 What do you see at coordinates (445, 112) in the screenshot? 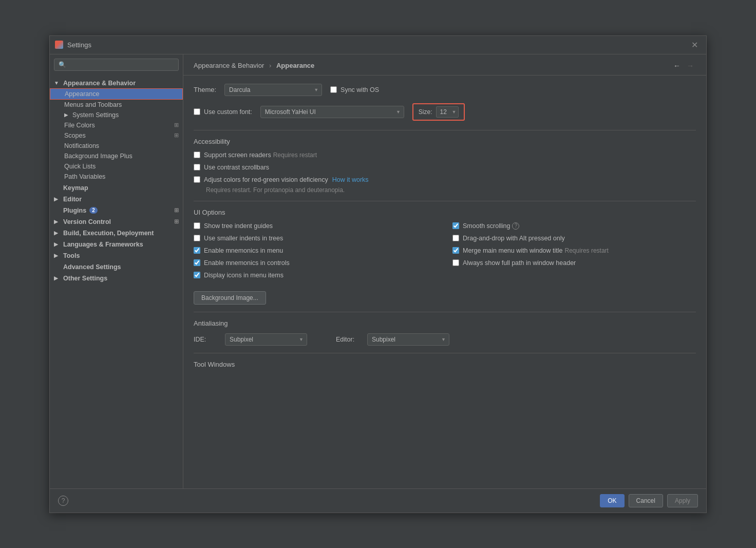
I see `font-row: Use custom font: Microsoft YaHei UI Aria…` at bounding box center [445, 112].